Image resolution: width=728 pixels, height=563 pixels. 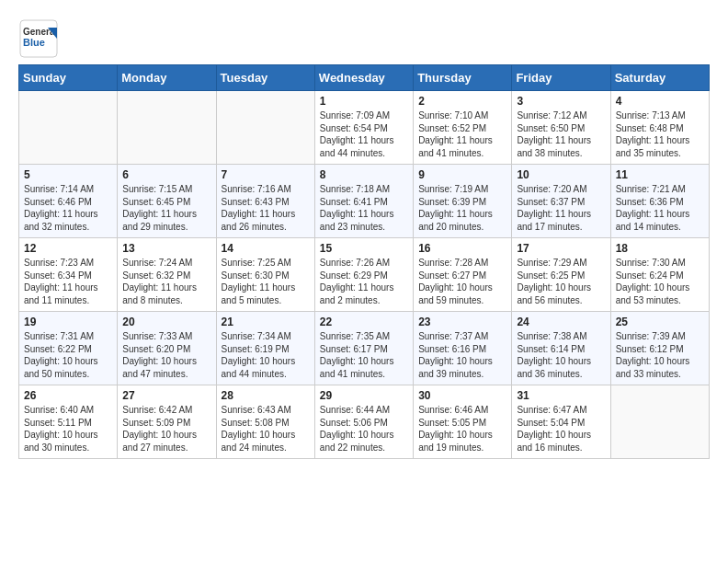 What do you see at coordinates (463, 128) in the screenshot?
I see `calendar-cell: 2Sunrise: 7:10 AM Sunset: 6:52 PM Daylig…` at bounding box center [463, 128].